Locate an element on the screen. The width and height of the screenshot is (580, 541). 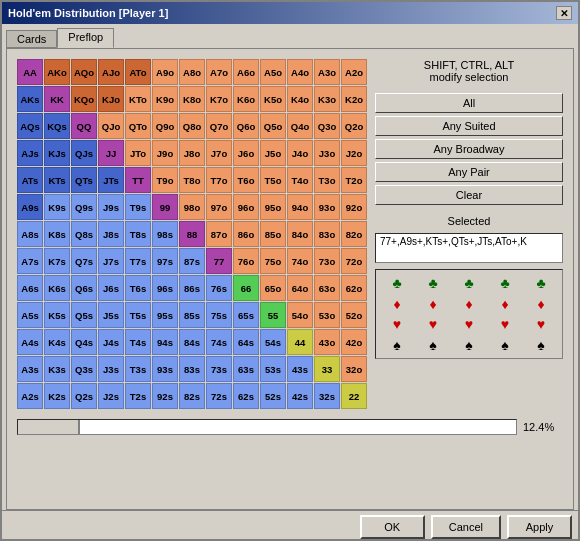
grid-cell: J9s is located at coordinates (111, 207).